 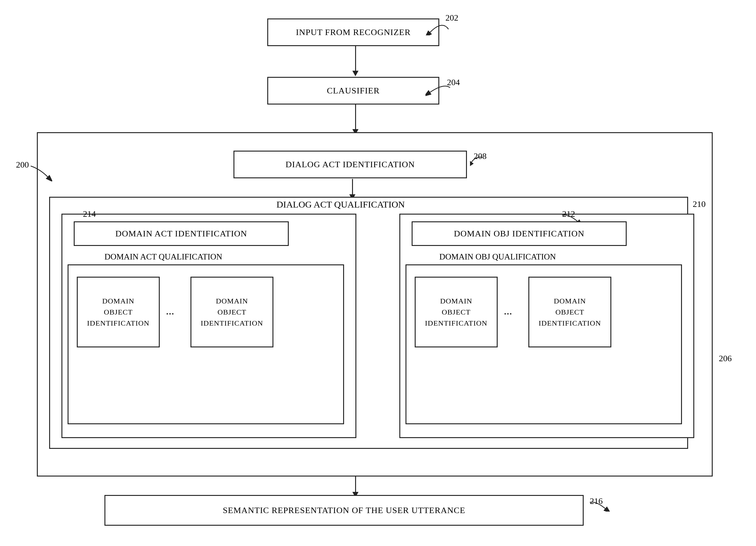 I want to click on domain-act-qualification-label: DOMAIN ACT QUALIFICATION, so click(x=163, y=257).